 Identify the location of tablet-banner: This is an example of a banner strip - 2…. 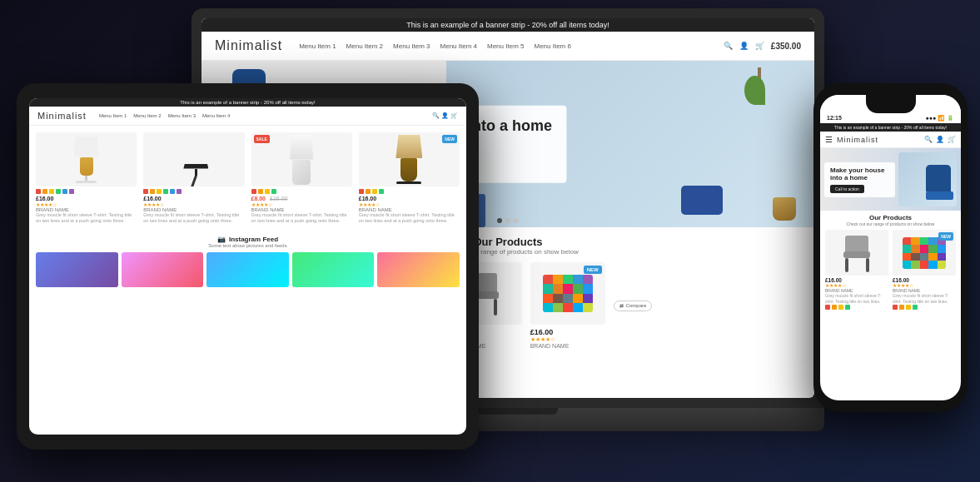
(248, 102).